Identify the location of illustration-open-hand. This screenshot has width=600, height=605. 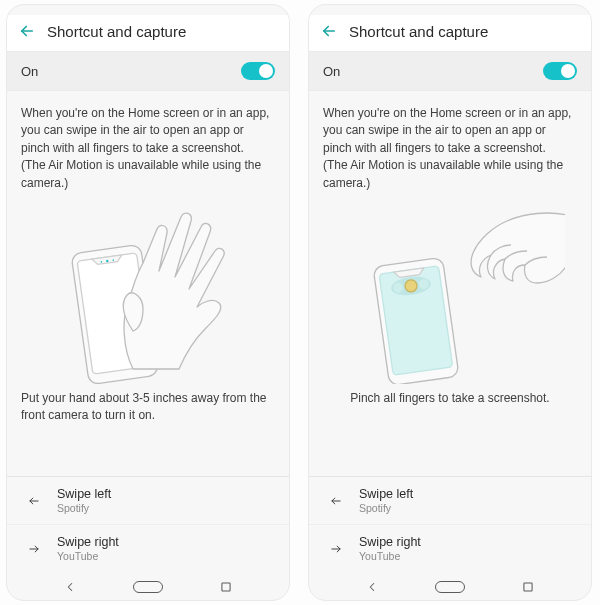
(148, 289).